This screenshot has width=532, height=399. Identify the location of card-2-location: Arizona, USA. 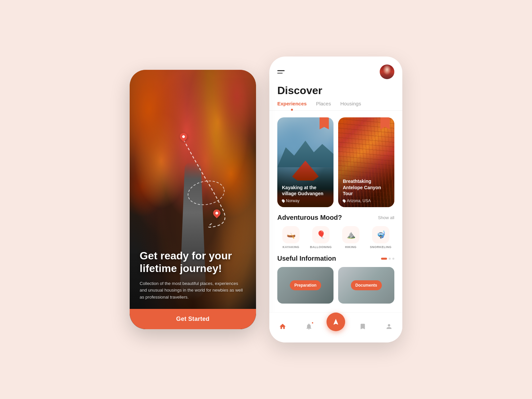
(366, 201).